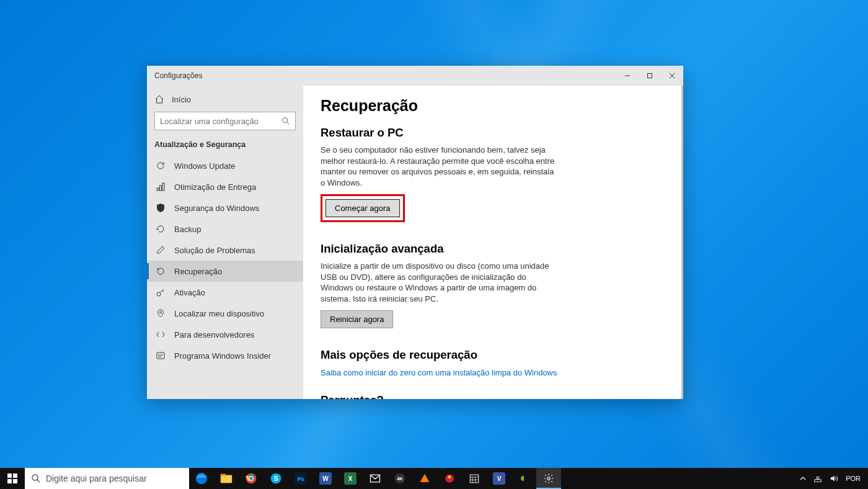 Image resolution: width=868 pixels, height=489 pixels. What do you see at coordinates (161, 250) in the screenshot?
I see `wrench-icon` at bounding box center [161, 250].